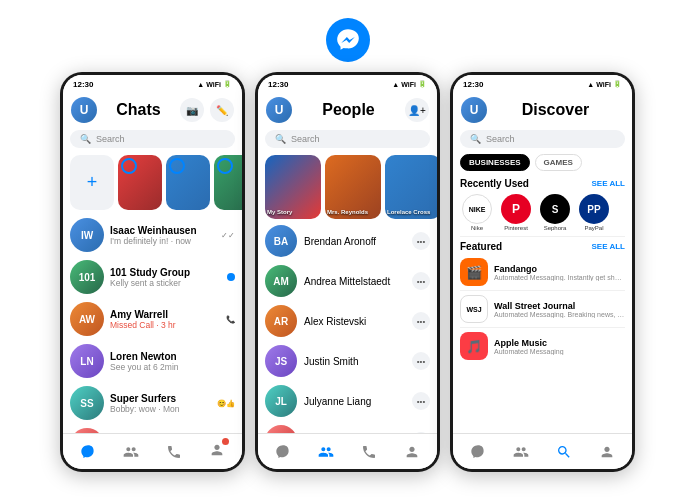  What do you see at coordinates (162, 230) in the screenshot?
I see `chat-name-0: Isaac Weinhausen` at bounding box center [162, 230].